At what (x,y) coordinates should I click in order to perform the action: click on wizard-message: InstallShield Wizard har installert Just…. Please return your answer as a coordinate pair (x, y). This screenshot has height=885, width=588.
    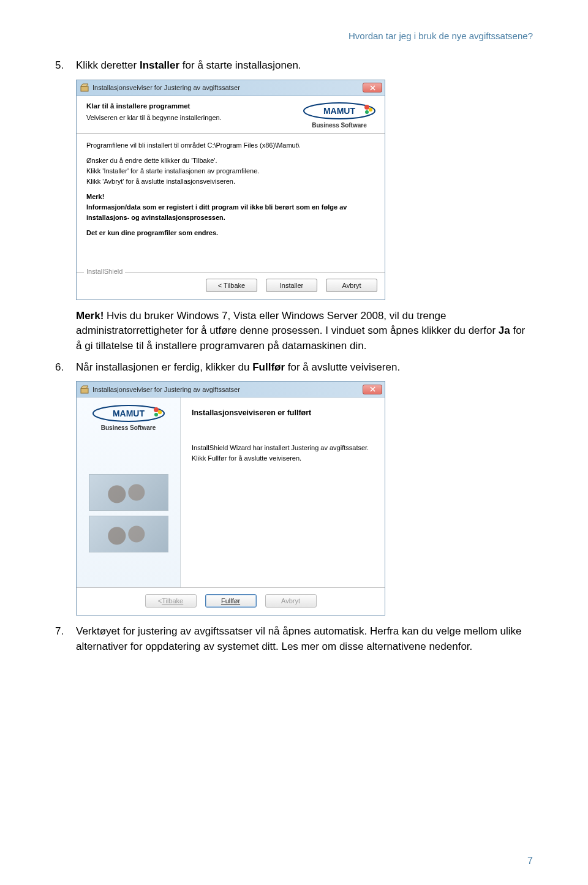
    Looking at the image, I should click on (283, 453).